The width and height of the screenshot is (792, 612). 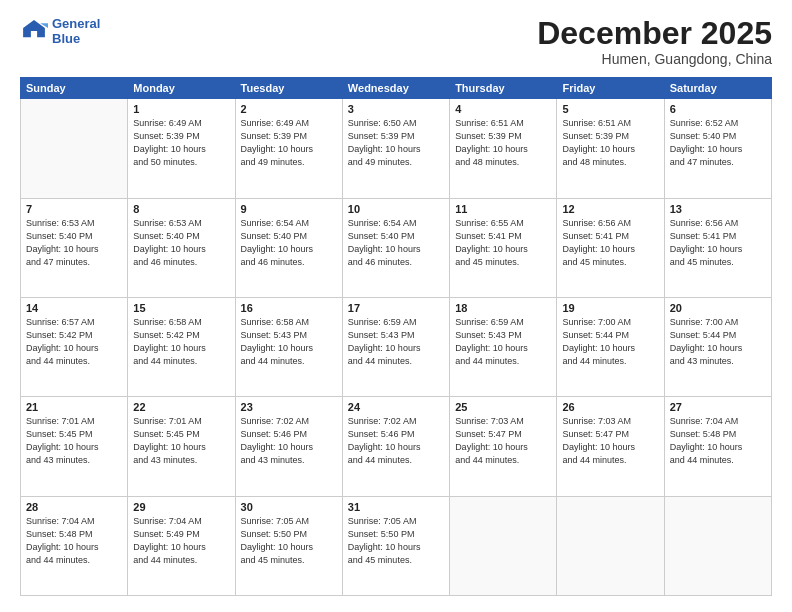 What do you see at coordinates (74, 342) in the screenshot?
I see `day-detail: Sunrise: 6:57 AM Sunset: 5:42 PM Dayligh…` at bounding box center [74, 342].